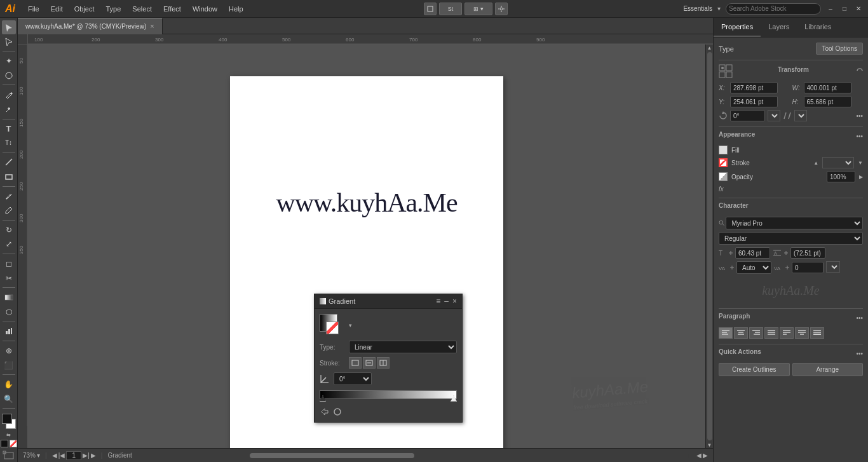 The image size is (868, 462). I want to click on gradient-stroke-swatch, so click(332, 328).